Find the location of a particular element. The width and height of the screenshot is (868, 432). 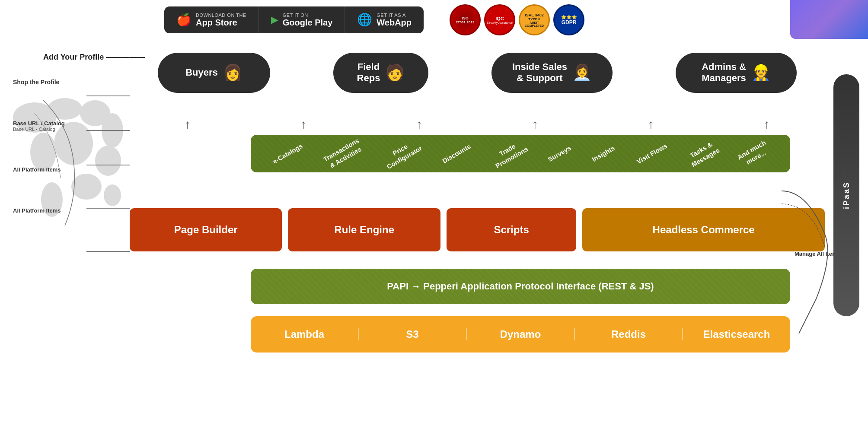

insidesales-label: Inside Sales & Support is located at coordinates (539, 73).